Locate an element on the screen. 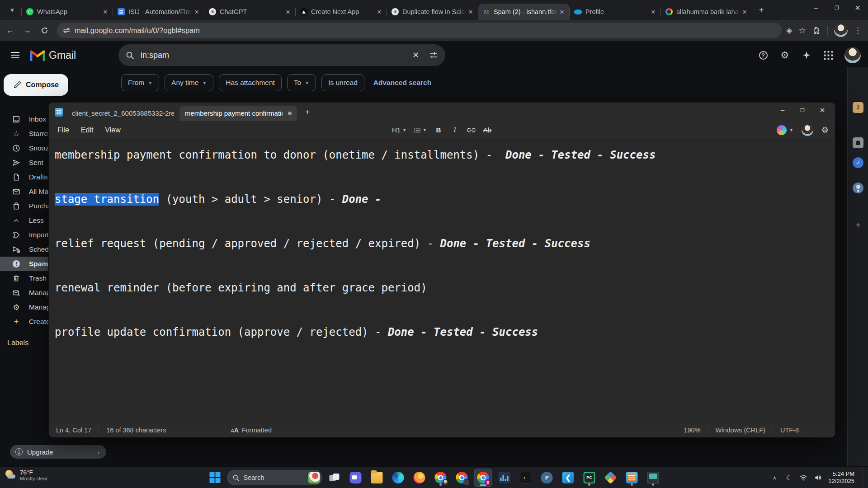 This screenshot has height=488, width=868. heading-dropdown: H1▼ is located at coordinates (399, 130).